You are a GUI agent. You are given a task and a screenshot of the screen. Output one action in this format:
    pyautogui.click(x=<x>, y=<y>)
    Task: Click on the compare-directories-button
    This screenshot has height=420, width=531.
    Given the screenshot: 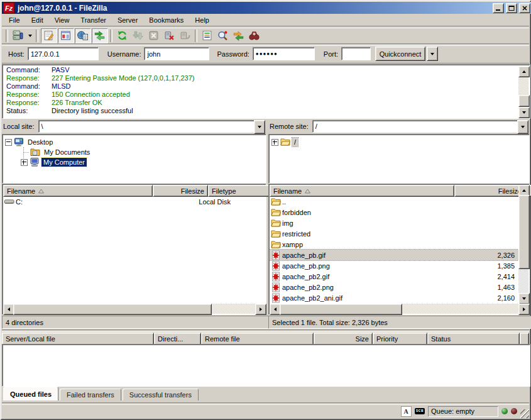 What is the action you would take?
    pyautogui.click(x=223, y=36)
    